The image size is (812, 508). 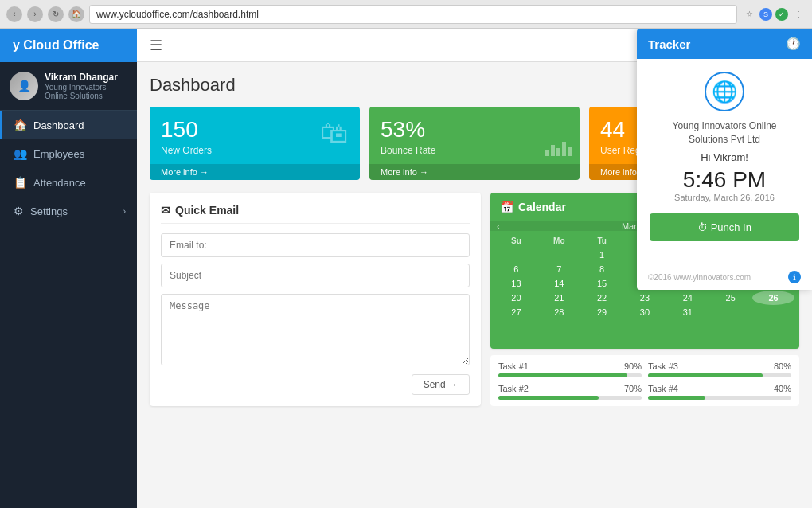 What do you see at coordinates (516, 283) in the screenshot?
I see `cal-day: 13` at bounding box center [516, 283].